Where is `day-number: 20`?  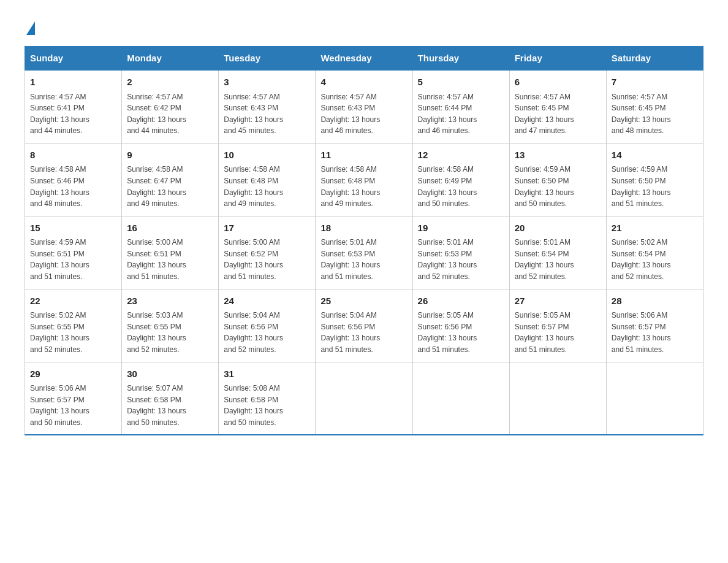
day-number: 20 is located at coordinates (558, 228).